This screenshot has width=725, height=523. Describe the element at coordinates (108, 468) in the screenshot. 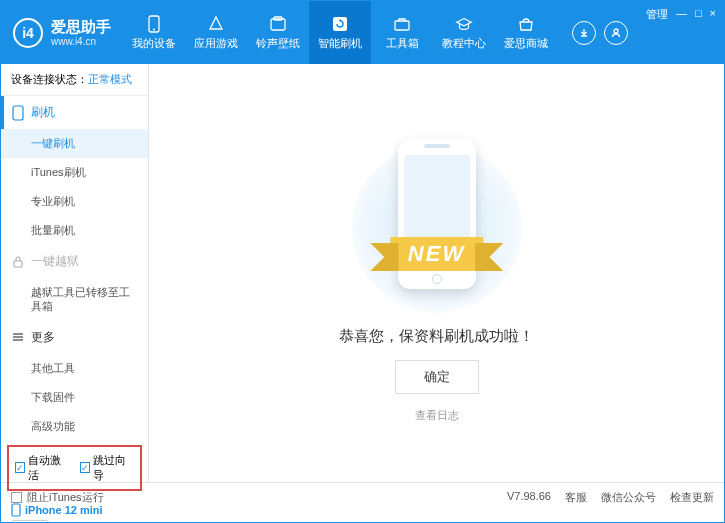

I see `skip-guide-checkbox: ✓跳过向导` at that location.